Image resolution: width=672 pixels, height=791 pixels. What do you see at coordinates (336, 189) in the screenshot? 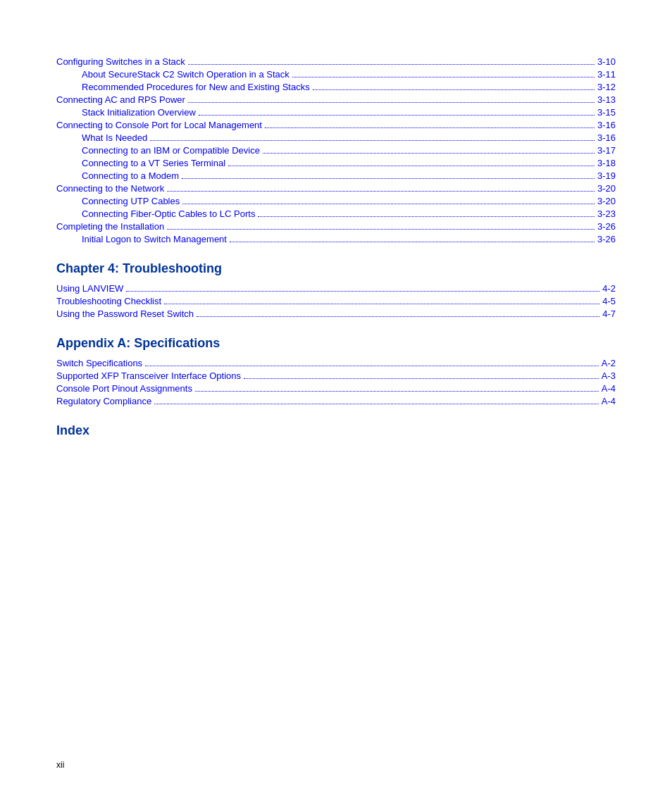
I see `toc-entry-connecting-network: Connecting to the Network 3-20` at bounding box center [336, 189].